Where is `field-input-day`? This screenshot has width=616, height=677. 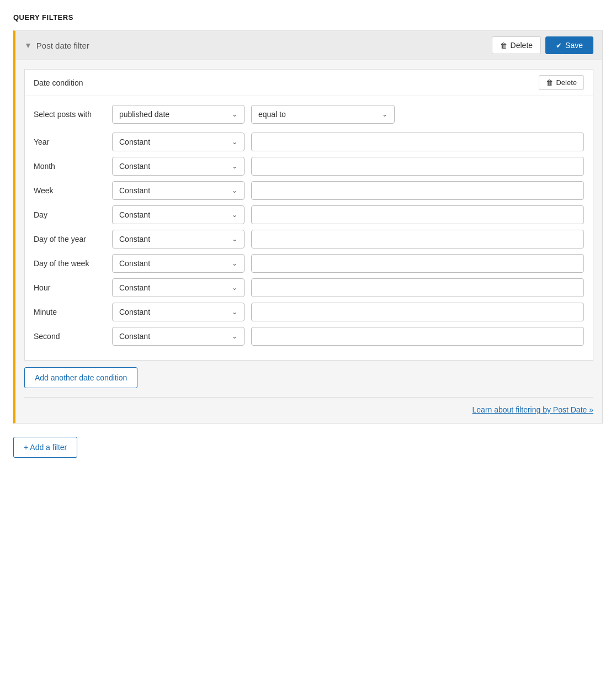
field-input-day is located at coordinates (417, 215).